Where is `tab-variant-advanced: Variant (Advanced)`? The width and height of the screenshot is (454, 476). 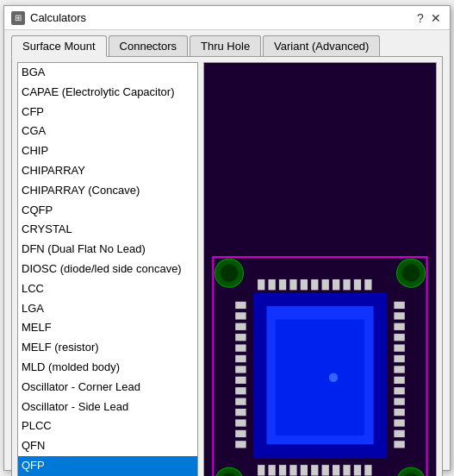
tab-variant-advanced: Variant (Advanced) is located at coordinates (321, 46).